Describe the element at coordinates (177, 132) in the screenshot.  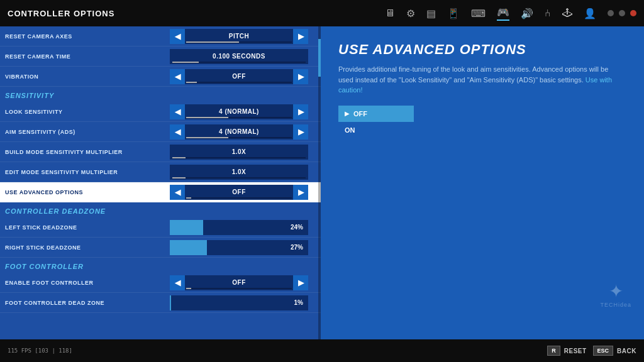
I see `aim-left-arrow: ◀` at that location.